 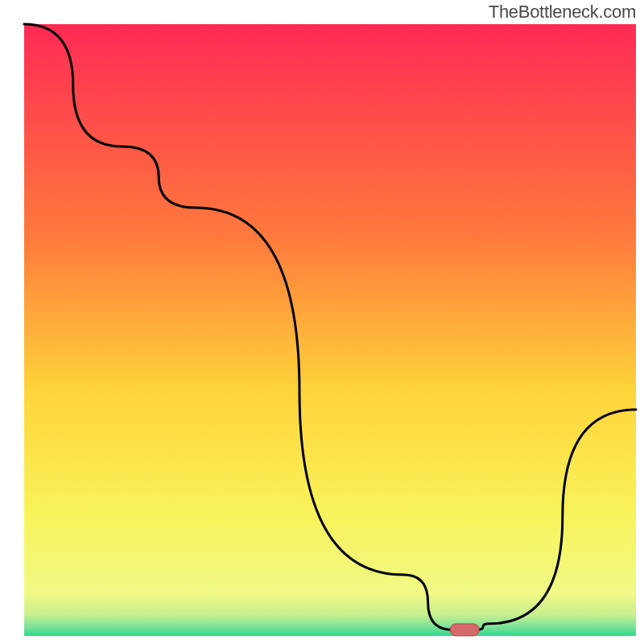 What do you see at coordinates (464, 630) in the screenshot?
I see `optimum-marker` at bounding box center [464, 630].